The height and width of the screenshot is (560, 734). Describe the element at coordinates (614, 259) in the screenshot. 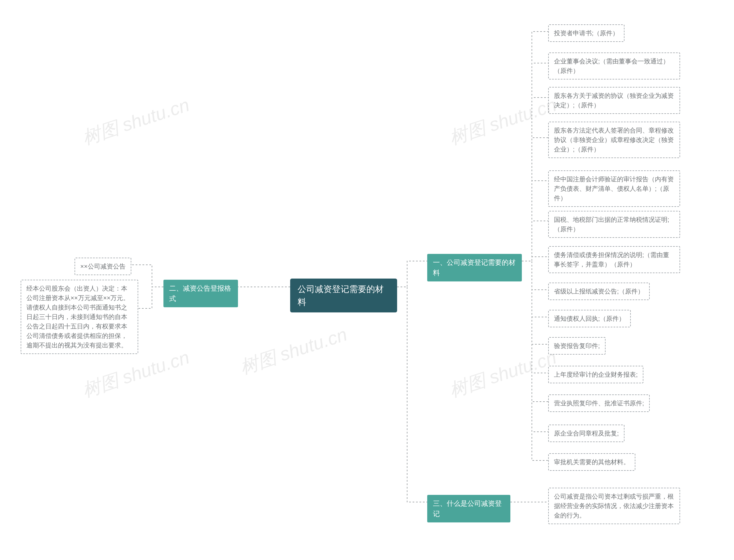

I see `branch-1-item-7: 债务清偿或债务担保情况的说明;（需由董事长签字，并盖章）（原件）` at that location.